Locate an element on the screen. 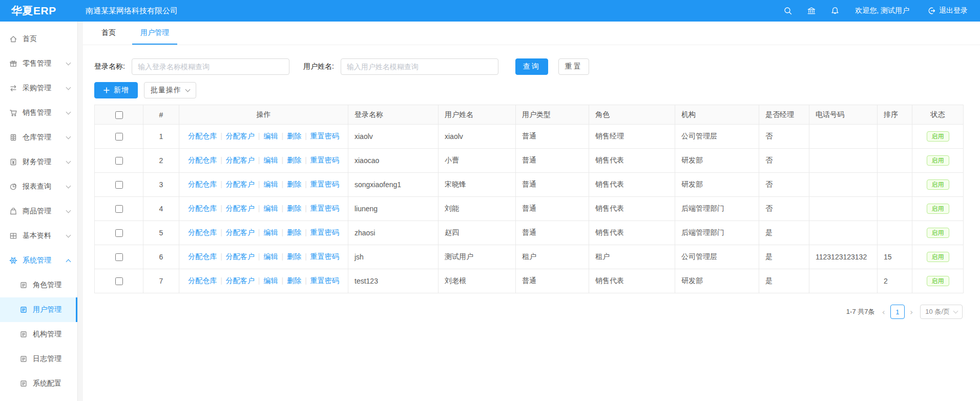  header-checkbox-cell is located at coordinates (119, 115).